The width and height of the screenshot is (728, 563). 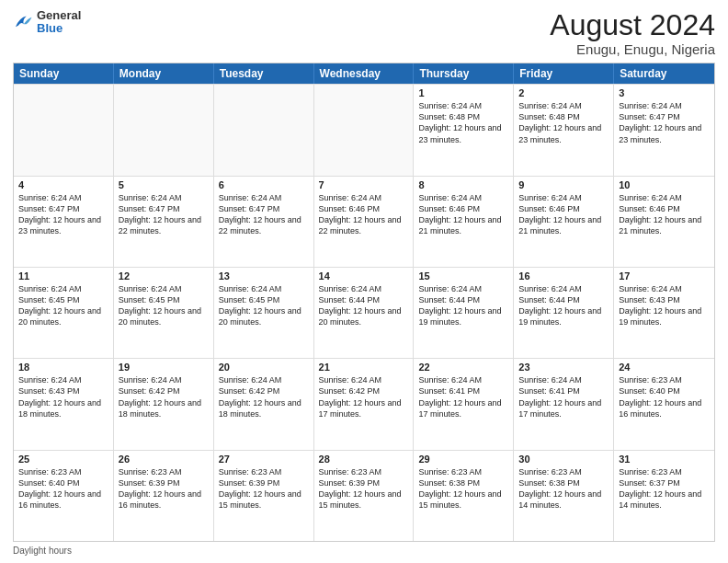 What do you see at coordinates (463, 74) in the screenshot?
I see `header-day-thursday: Thursday` at bounding box center [463, 74].